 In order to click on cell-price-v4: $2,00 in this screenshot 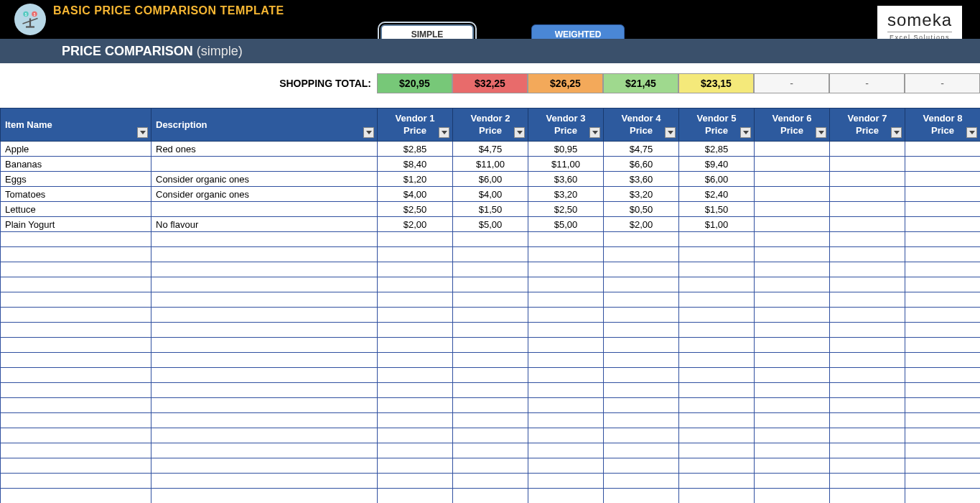, I will do `click(642, 224)`.